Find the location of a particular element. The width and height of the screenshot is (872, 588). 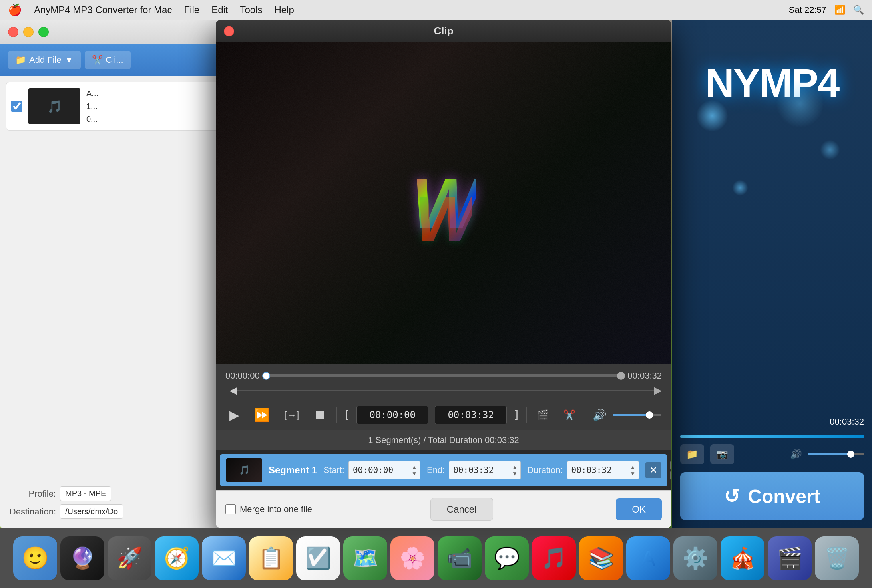

dialog-bottom: Merge into one file Cancel OK is located at coordinates (444, 509).